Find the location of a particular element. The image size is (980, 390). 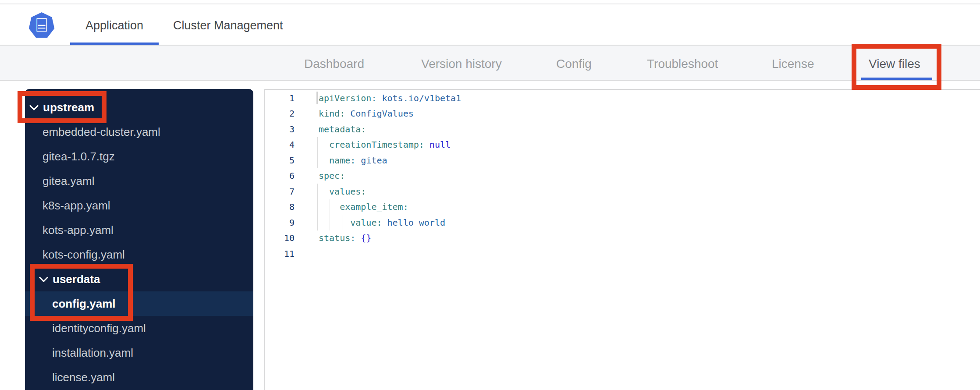

yaml-key: name: is located at coordinates (337, 160).